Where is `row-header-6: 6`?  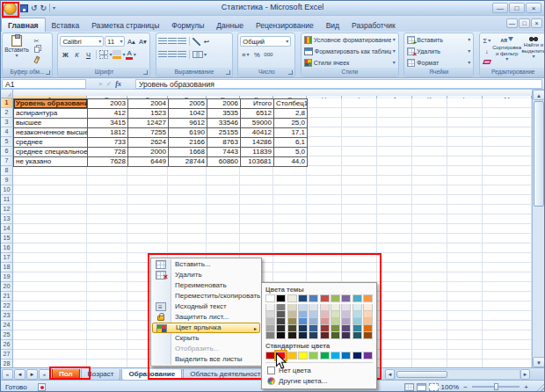
row-header-6: 6 is located at coordinates (7, 151).